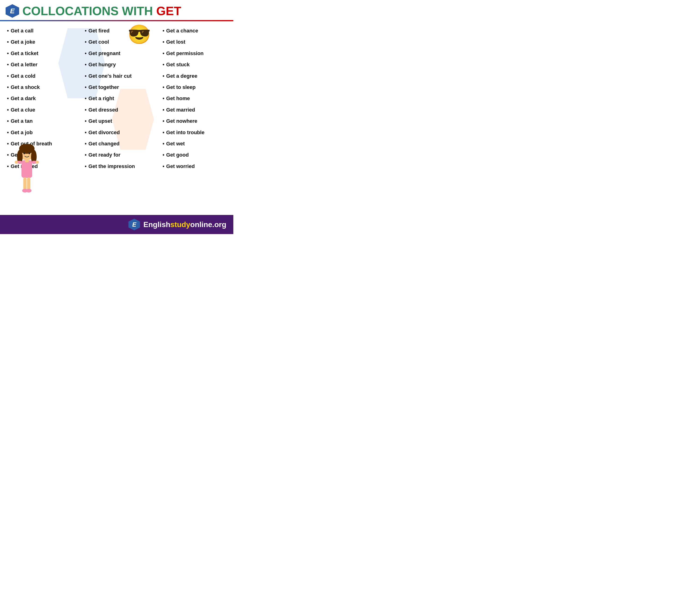 The image size is (700, 600). I want to click on list-item: •Get a job, so click(41, 132).